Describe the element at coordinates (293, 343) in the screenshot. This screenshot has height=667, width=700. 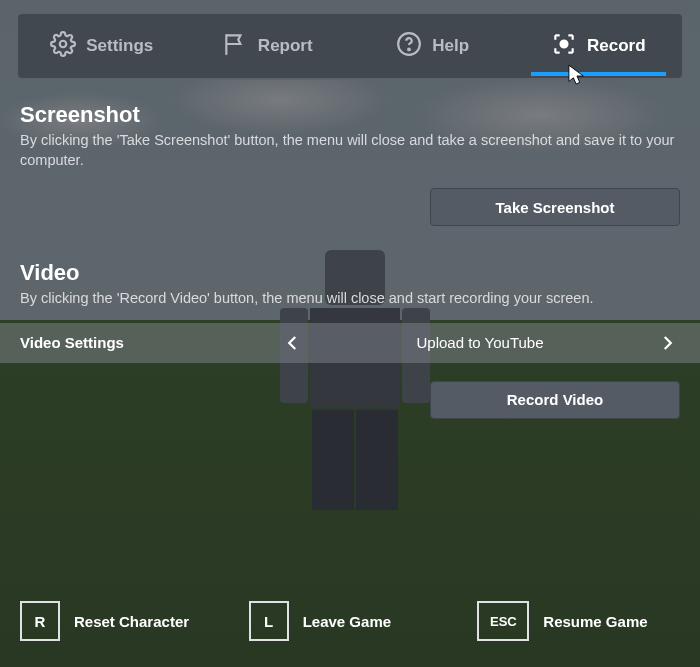
I see `chevron-left-icon` at that location.